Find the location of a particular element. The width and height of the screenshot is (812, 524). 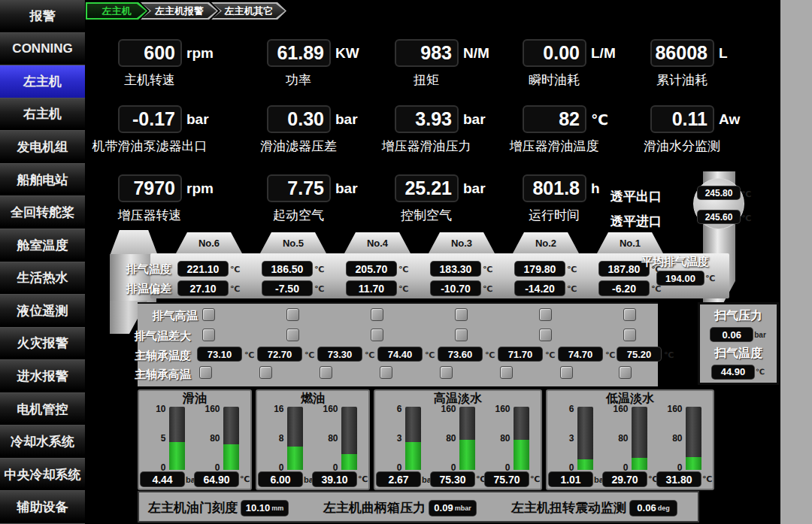

tab-label: 左主机 is located at coordinates (117, 11).